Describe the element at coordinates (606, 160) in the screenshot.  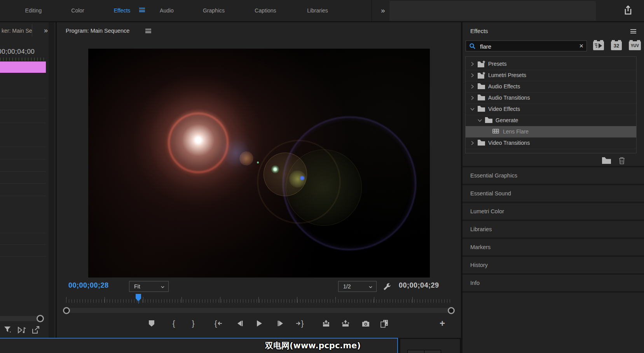
I see `new-custom-bin-icon` at that location.